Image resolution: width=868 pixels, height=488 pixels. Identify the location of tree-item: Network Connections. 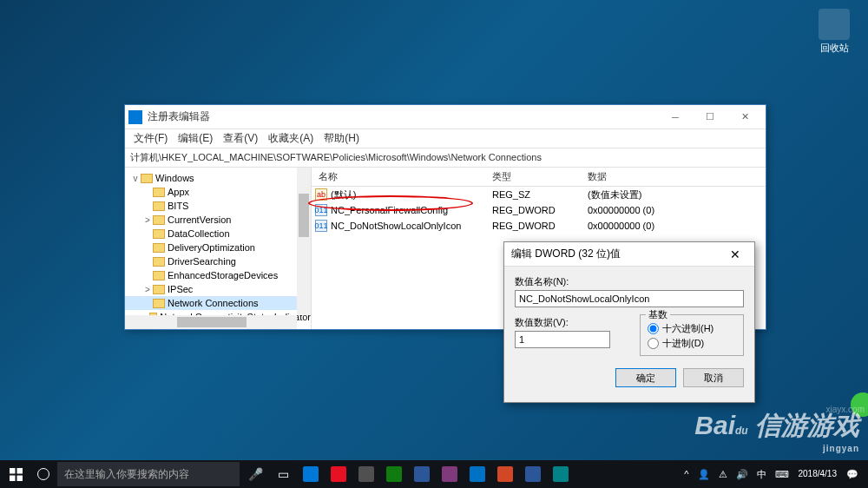
(218, 303).